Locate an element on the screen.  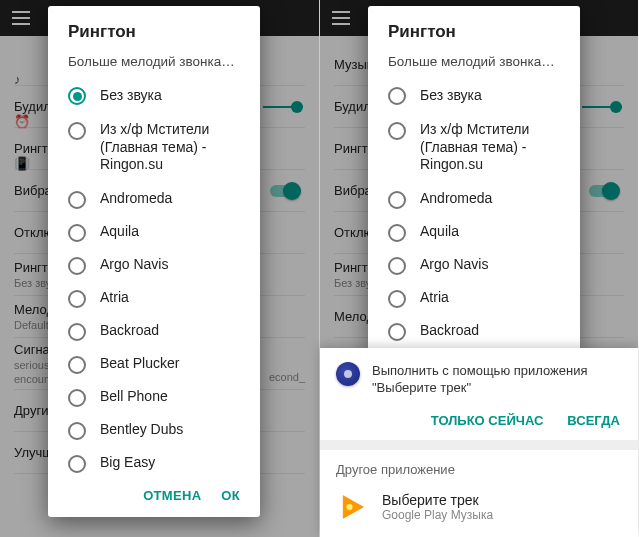
option-label: Bell Phone is located at coordinates (134, 397).